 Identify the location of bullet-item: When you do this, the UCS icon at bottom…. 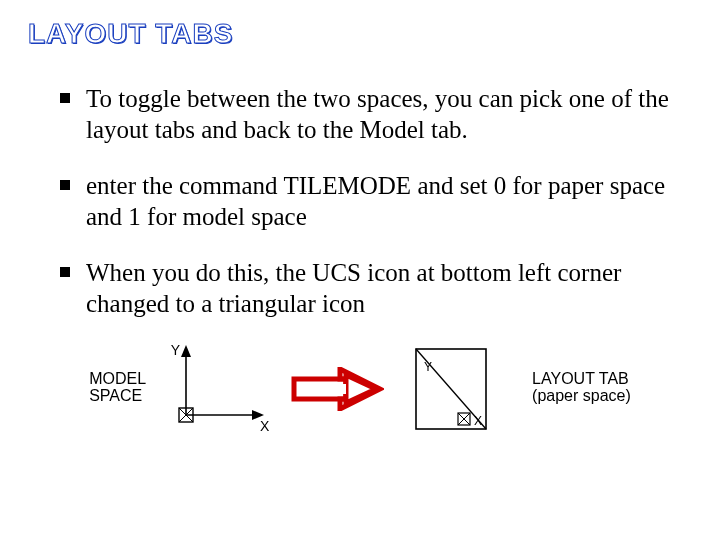
(376, 288).